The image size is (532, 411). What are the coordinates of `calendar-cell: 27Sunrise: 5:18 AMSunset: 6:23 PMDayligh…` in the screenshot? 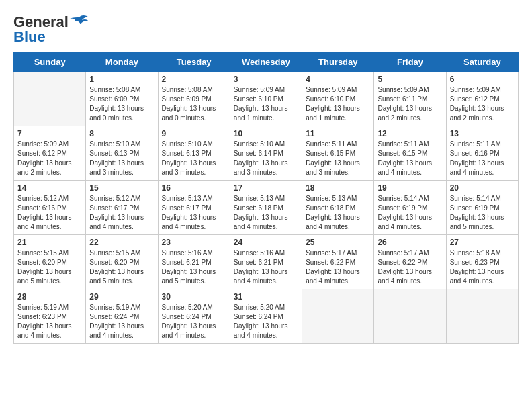 It's located at (482, 262).